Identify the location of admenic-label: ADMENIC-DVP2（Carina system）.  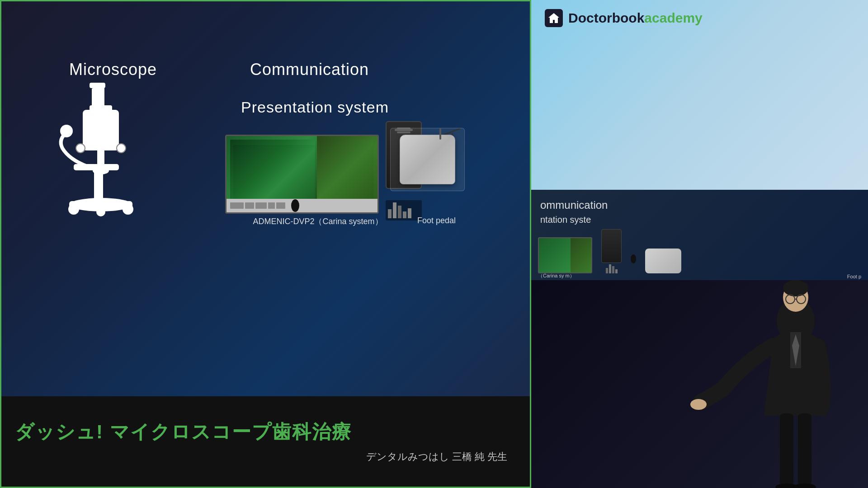
(318, 221).